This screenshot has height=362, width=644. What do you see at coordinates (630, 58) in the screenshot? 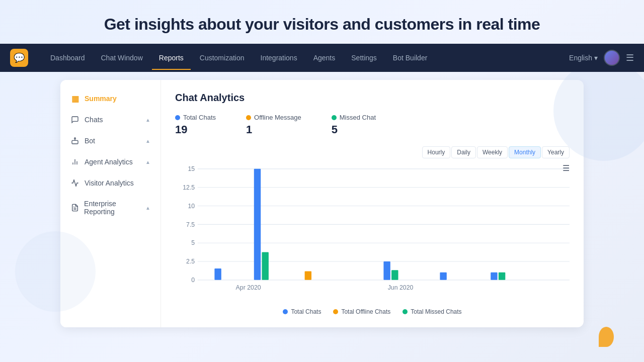
I see `menu-icon: ☰` at bounding box center [630, 58].